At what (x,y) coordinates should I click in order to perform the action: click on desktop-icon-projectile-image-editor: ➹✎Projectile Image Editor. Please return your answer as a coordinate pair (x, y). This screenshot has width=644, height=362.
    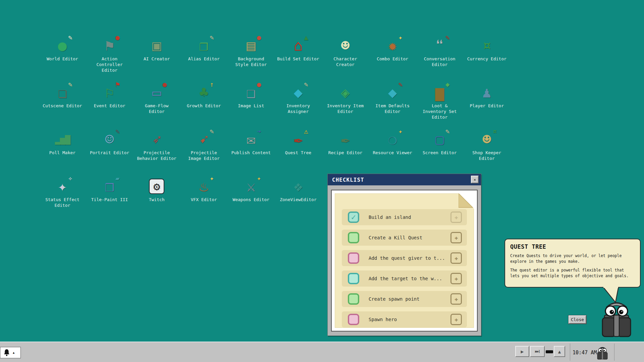
    Looking at the image, I should click on (204, 152).